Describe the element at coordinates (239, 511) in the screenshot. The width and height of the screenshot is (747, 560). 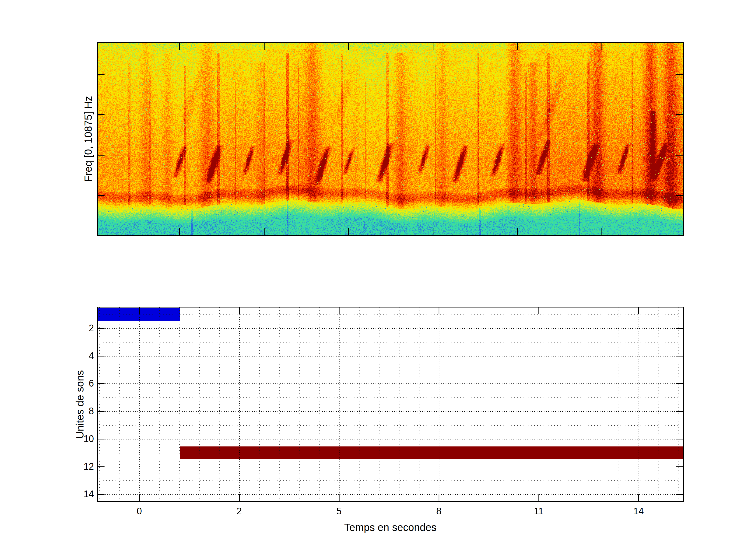
I see `x-tick-label: 2` at that location.